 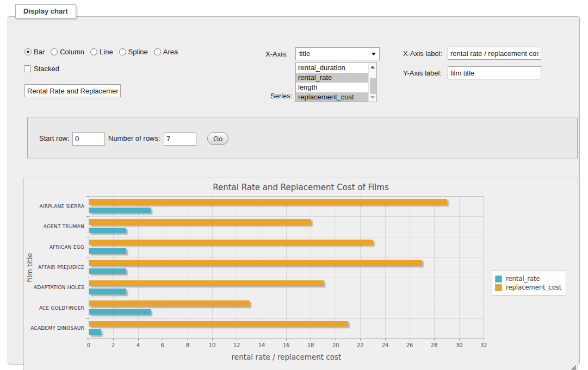 I want to click on legend-label: rental_rate, so click(x=523, y=279).